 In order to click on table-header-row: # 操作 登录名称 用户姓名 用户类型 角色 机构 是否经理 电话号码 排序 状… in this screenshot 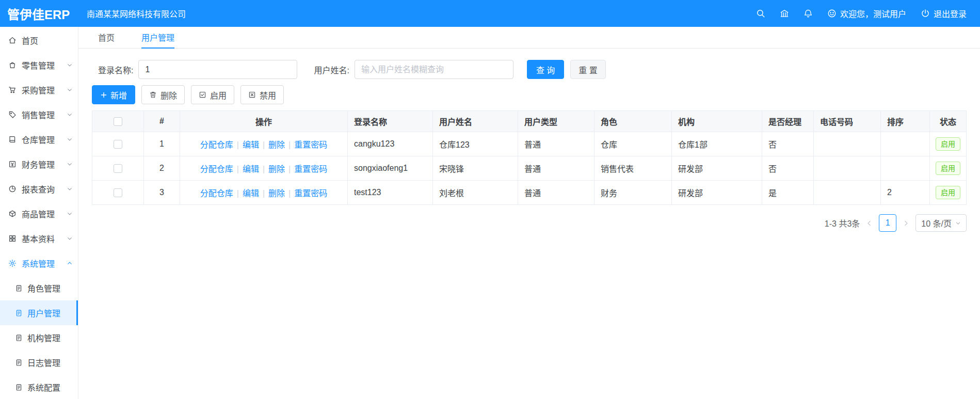, I will do `click(529, 122)`.